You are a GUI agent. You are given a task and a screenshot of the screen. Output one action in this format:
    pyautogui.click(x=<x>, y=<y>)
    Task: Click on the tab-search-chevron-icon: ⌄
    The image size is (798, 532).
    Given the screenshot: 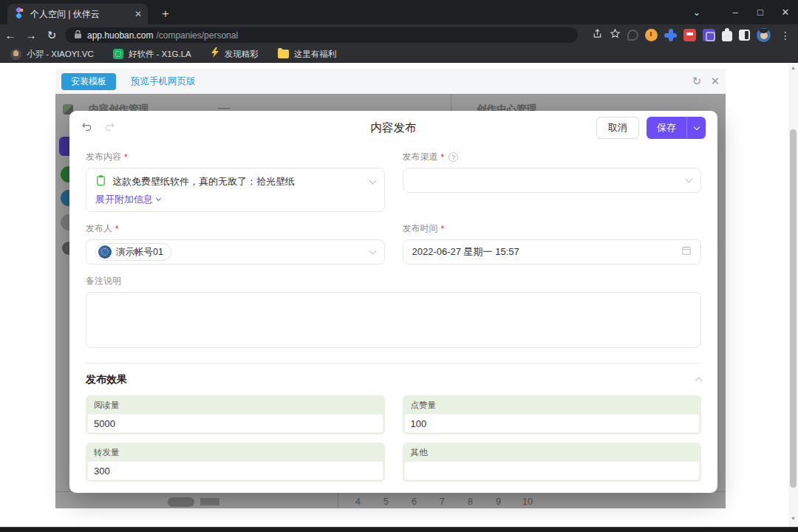 What is the action you would take?
    pyautogui.click(x=697, y=12)
    